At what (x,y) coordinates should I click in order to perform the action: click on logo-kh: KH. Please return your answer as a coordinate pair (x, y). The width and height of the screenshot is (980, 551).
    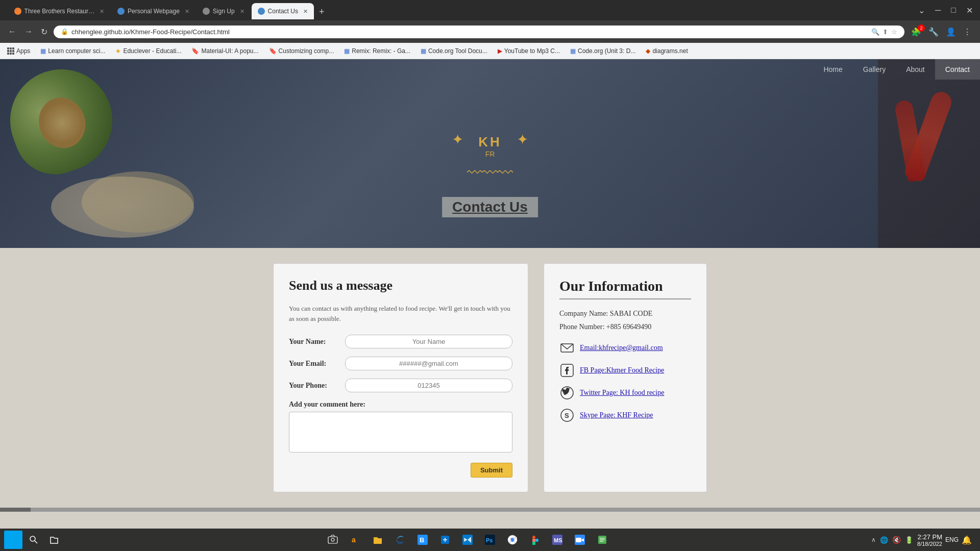
    Looking at the image, I should click on (490, 142).